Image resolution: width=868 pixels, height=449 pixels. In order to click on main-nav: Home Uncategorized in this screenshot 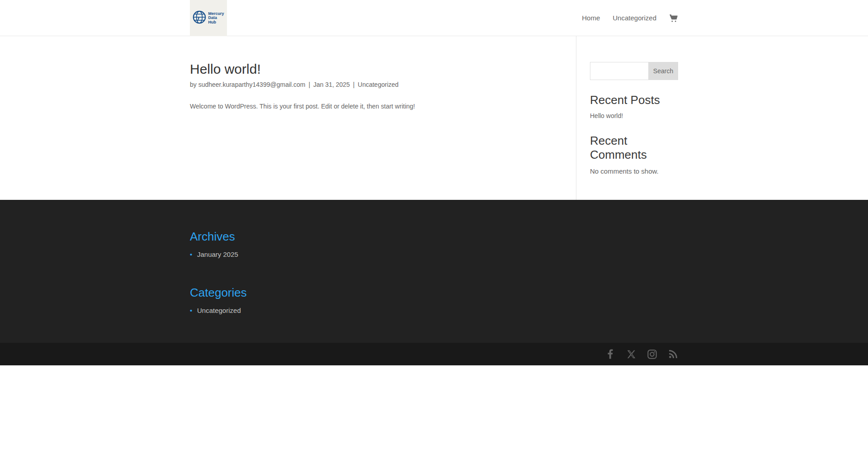, I will do `click(630, 18)`.